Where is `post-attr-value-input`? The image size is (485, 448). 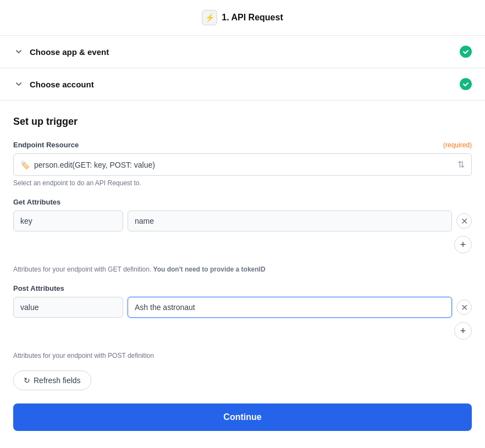 post-attr-value-input is located at coordinates (290, 307).